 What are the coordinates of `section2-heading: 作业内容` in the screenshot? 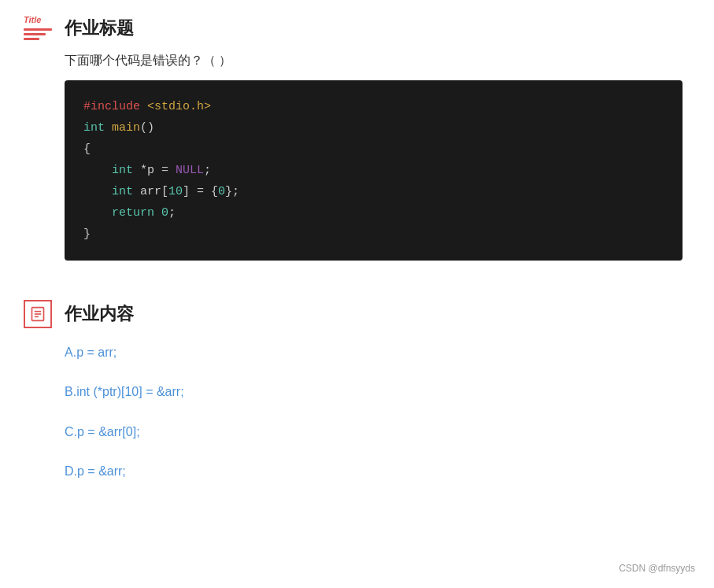 It's located at (99, 314).